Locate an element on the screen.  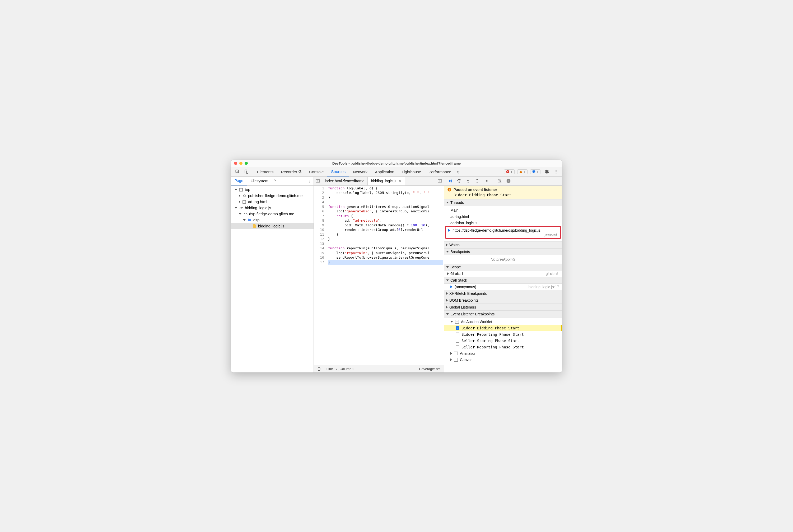
device-toggle-icon is located at coordinates (246, 172).